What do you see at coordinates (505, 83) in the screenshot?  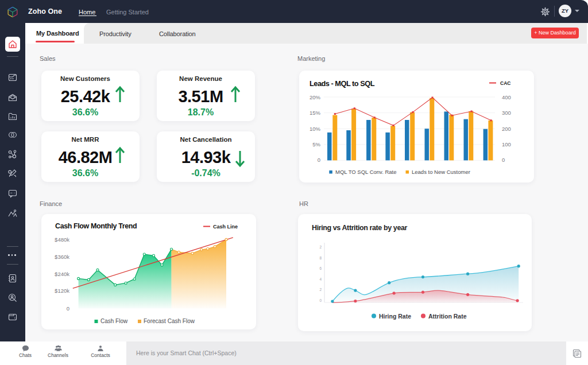 I see `svg-text: CAC` at bounding box center [505, 83].